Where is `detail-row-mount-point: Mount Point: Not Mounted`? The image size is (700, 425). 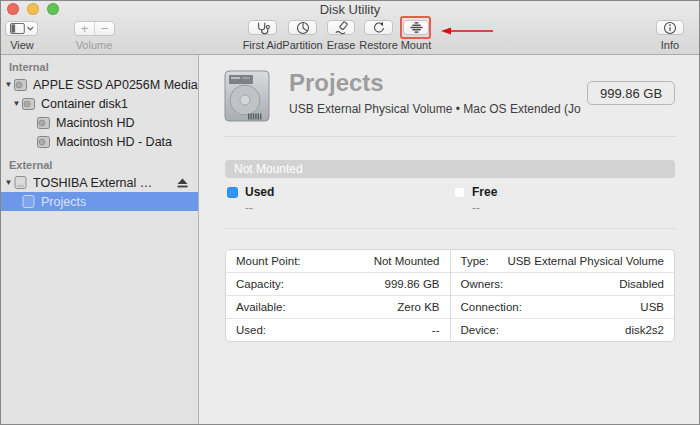 detail-row-mount-point: Mount Point: Not Mounted is located at coordinates (338, 262).